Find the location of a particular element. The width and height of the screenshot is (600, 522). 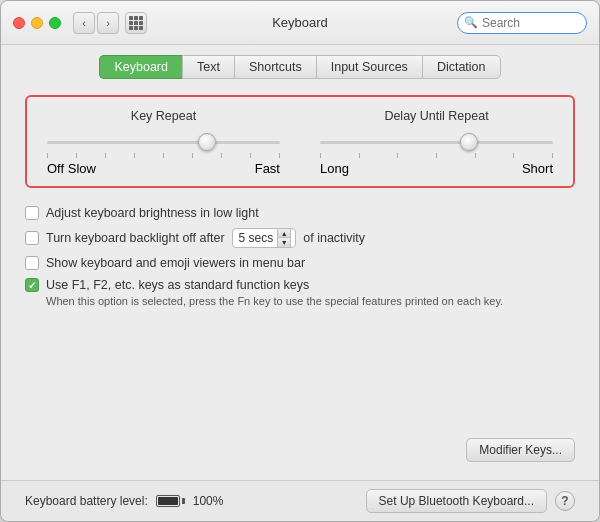

traffic-lights is located at coordinates (37, 23).